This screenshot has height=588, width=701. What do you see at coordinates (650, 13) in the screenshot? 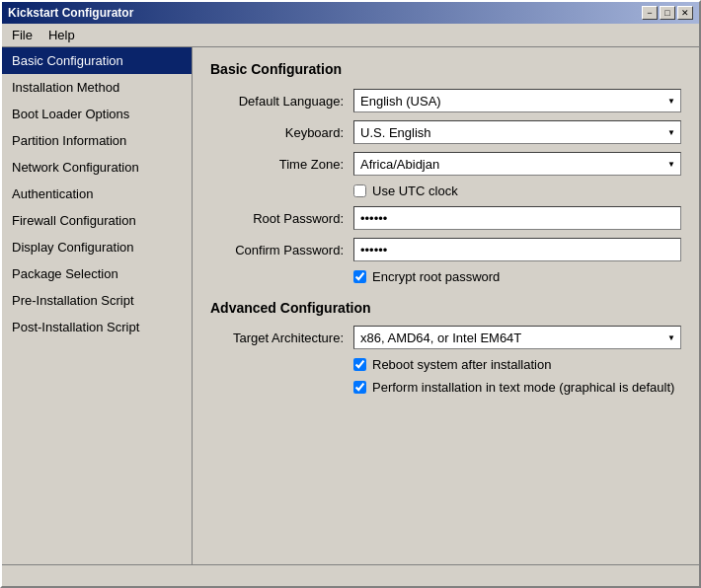
I see `minimize-button: −` at bounding box center [650, 13].